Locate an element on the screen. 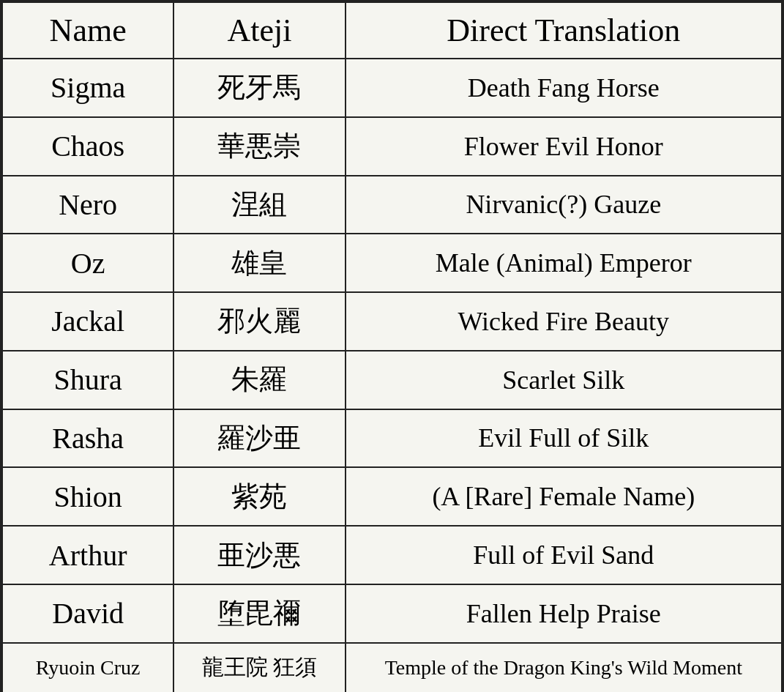  name-cell: David is located at coordinates (88, 614).